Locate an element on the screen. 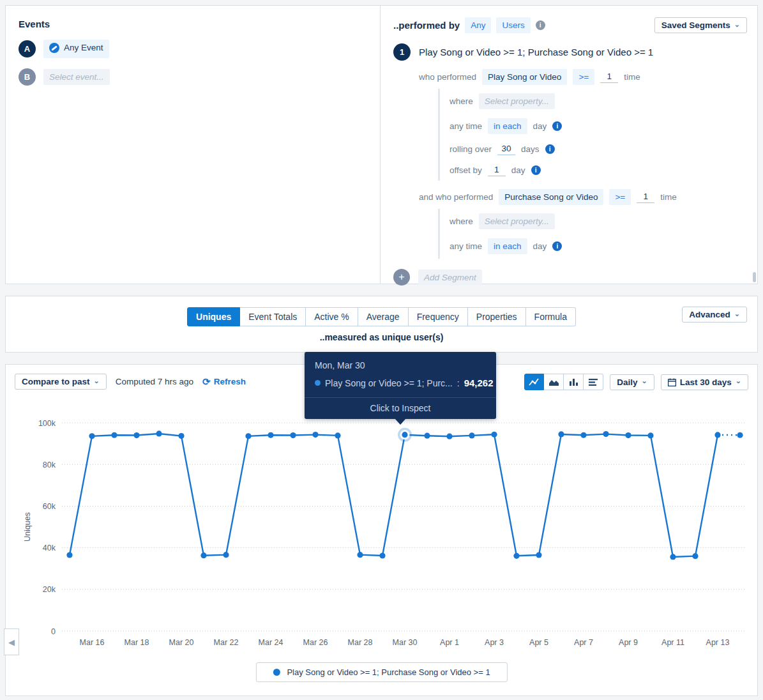 The width and height of the screenshot is (763, 700). tab-formula: Formula is located at coordinates (551, 317).